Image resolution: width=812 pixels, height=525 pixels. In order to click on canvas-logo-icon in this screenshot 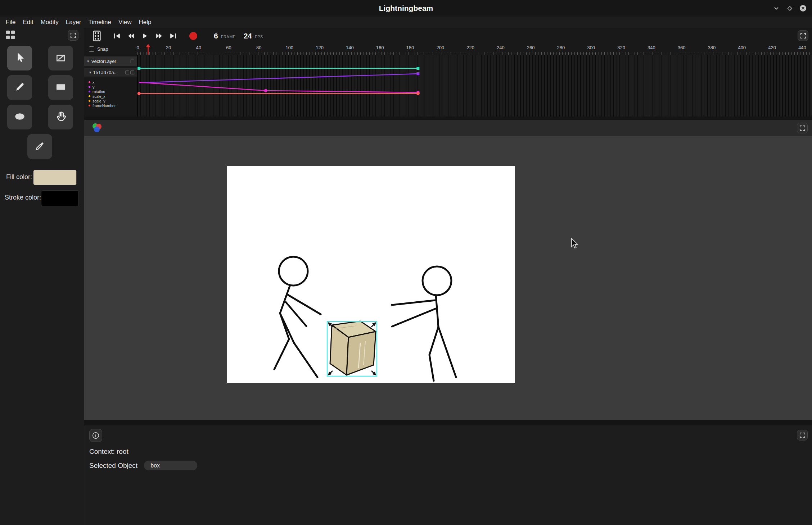, I will do `click(97, 128)`.